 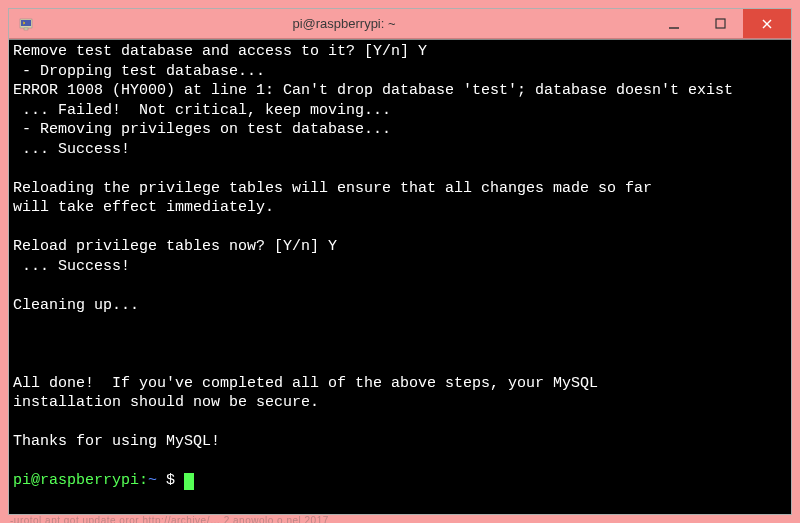 I want to click on putty-icon, so click(x=27, y=24).